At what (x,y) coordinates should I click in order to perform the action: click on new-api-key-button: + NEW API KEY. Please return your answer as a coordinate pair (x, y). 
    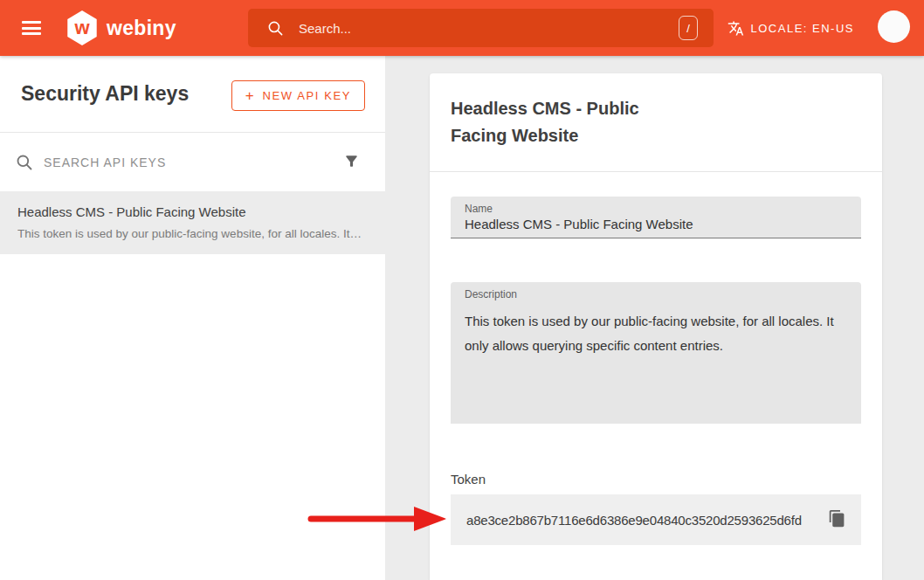
    Looking at the image, I should click on (299, 96).